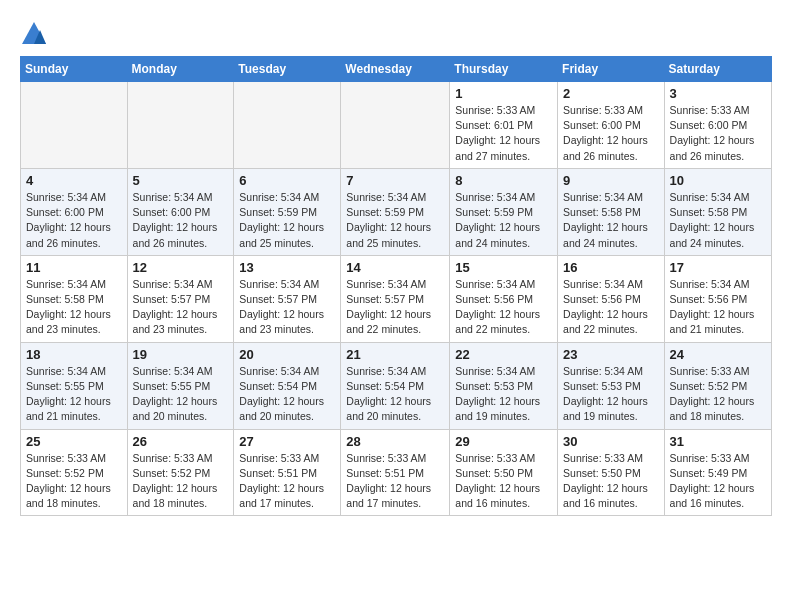 Image resolution: width=792 pixels, height=612 pixels. What do you see at coordinates (287, 180) in the screenshot?
I see `day-number: 6` at bounding box center [287, 180].